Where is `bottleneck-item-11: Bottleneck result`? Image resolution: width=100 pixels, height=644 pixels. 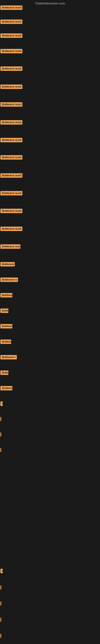 bottleneck-item-11: Bottleneck result is located at coordinates (11, 176).